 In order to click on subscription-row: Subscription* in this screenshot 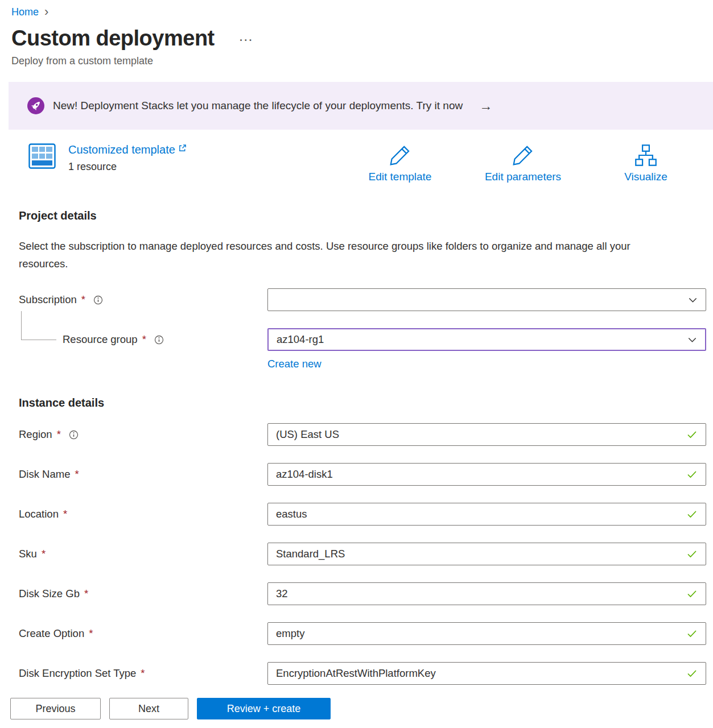, I will do `click(362, 300)`.